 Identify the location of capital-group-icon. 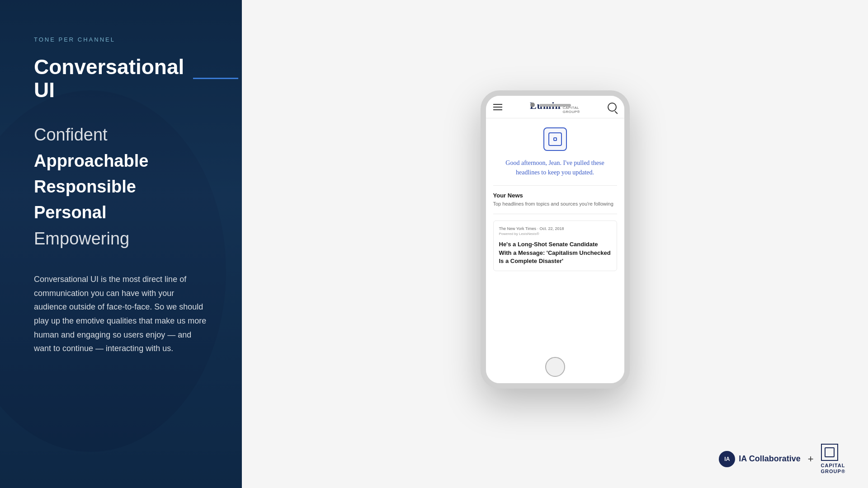
(830, 452).